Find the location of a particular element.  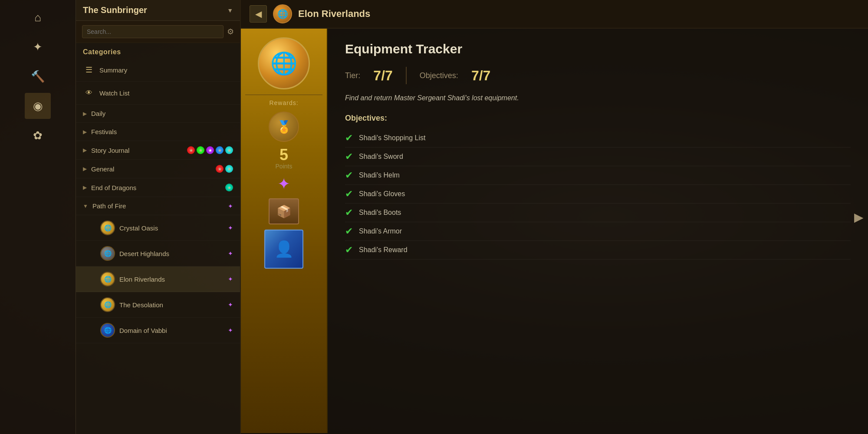

sidebar-item-daily: ▶ Daily is located at coordinates (158, 114).